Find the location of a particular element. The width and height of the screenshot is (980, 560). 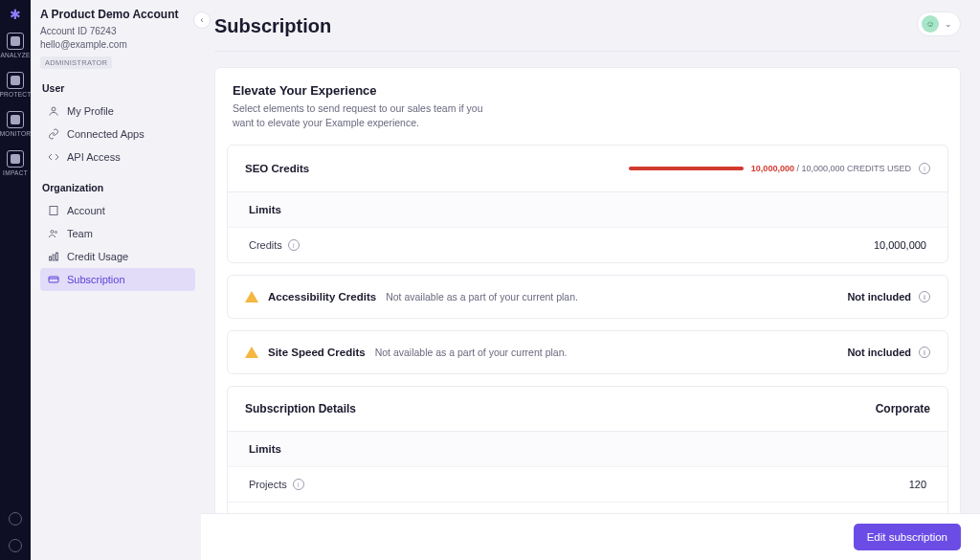

link-icon is located at coordinates (54, 134).